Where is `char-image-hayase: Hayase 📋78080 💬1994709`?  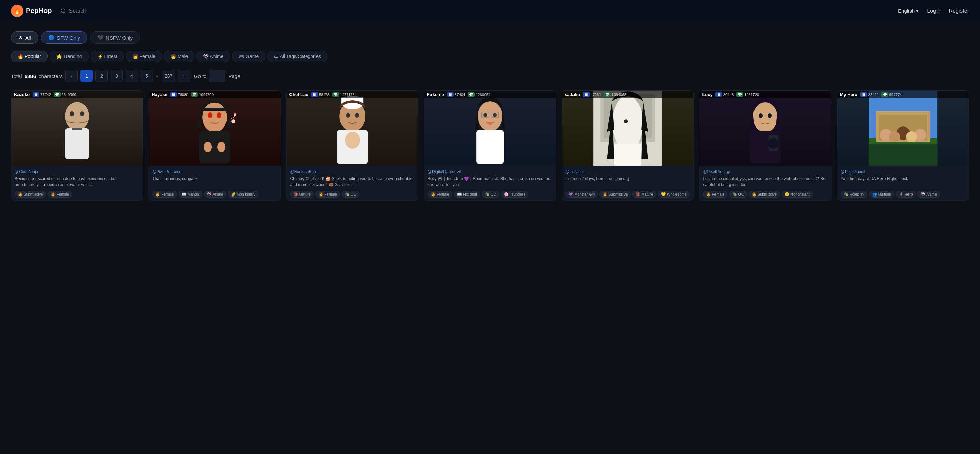
char-image-hayase: Hayase 📋78080 💬1994709 is located at coordinates (215, 128).